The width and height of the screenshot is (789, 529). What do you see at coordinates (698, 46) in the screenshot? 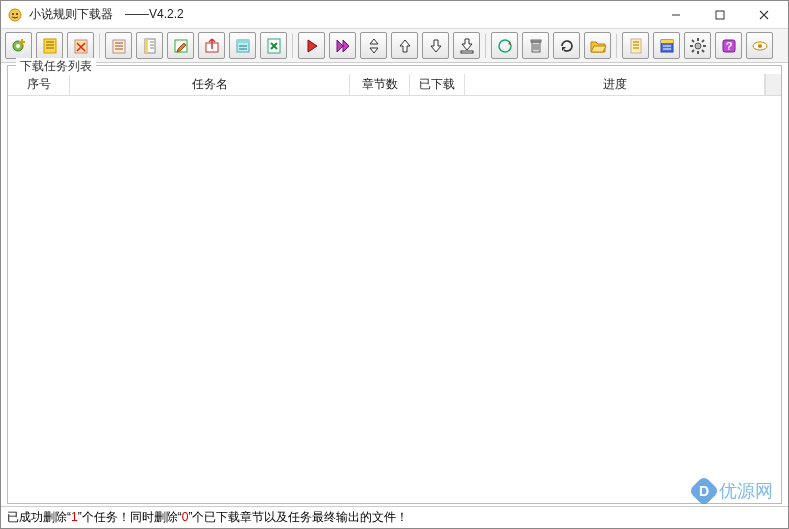
I see `btn-settings-gear` at bounding box center [698, 46].